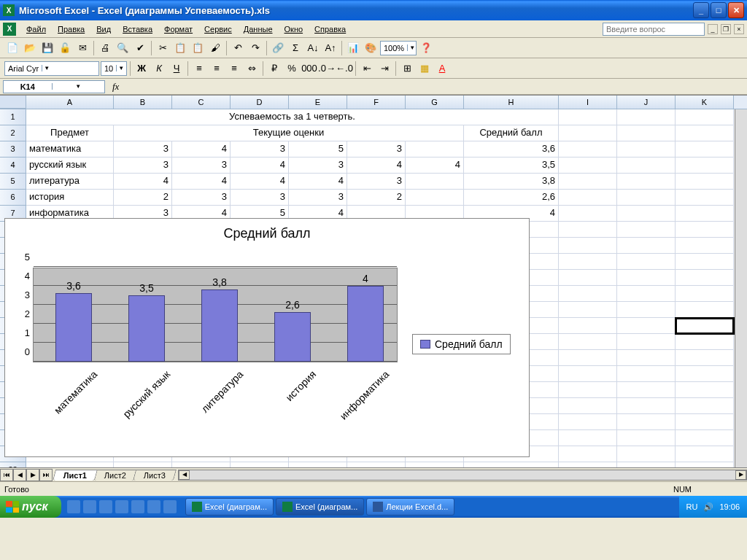 The image size is (747, 560). I want to click on print-icon: 🖨, so click(105, 48).